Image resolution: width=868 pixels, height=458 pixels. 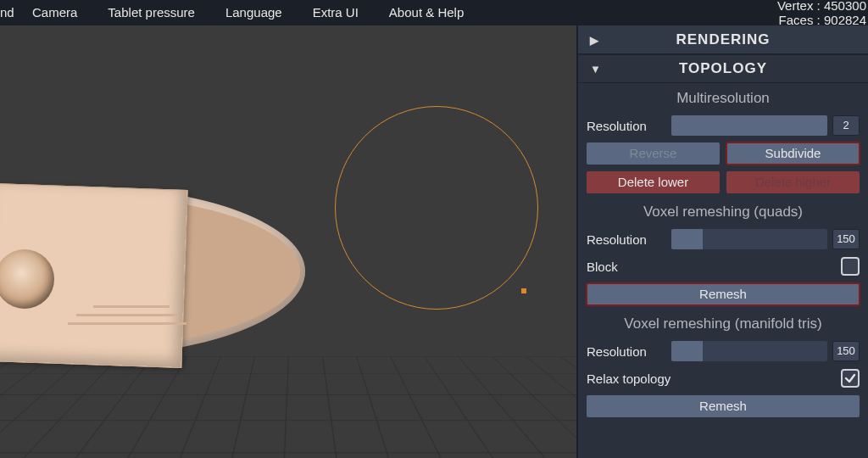 What do you see at coordinates (723, 294) in the screenshot?
I see `voxel-quads-remesh-row: Remesh` at bounding box center [723, 294].